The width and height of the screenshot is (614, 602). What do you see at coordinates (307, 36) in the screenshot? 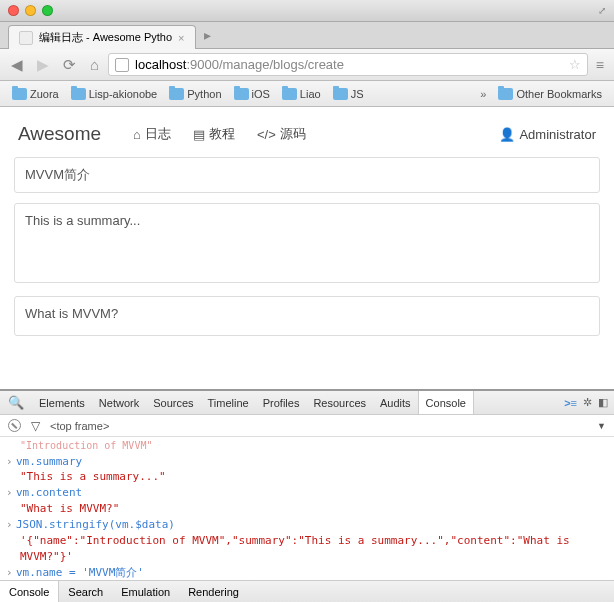
I see `browser-tab-bar: 编辑日志 - Awesome Pytho × ▸` at bounding box center [307, 36].